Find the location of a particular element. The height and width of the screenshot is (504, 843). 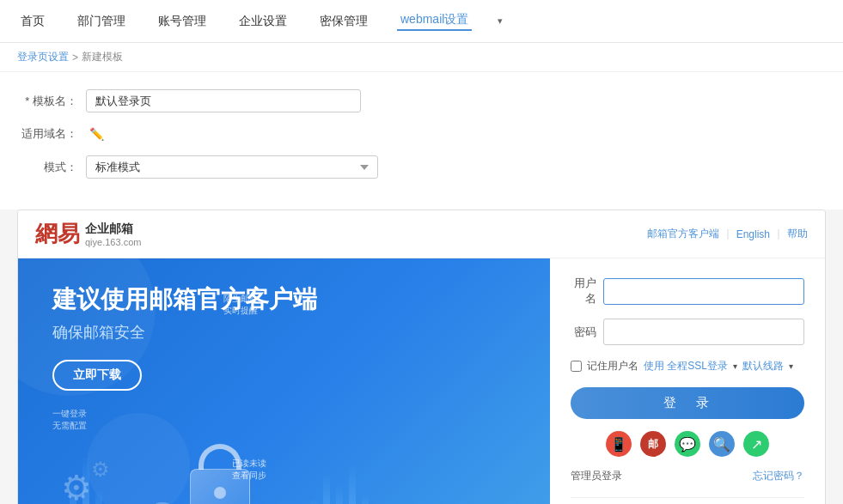

banner-tagline-1: 建议使用邮箱官方客户端 is located at coordinates (289, 300).